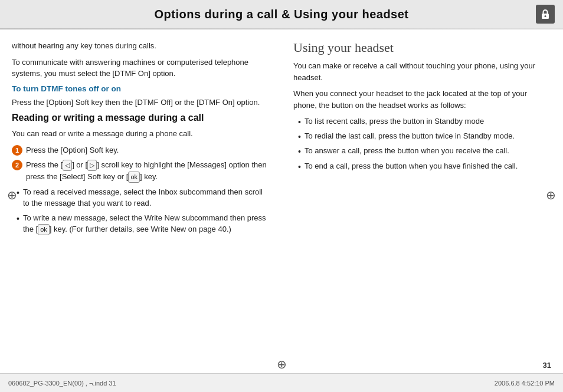  Describe the element at coordinates (146, 198) in the screenshot. I see `bullet1-text: To read a received message, select the I…` at that location.